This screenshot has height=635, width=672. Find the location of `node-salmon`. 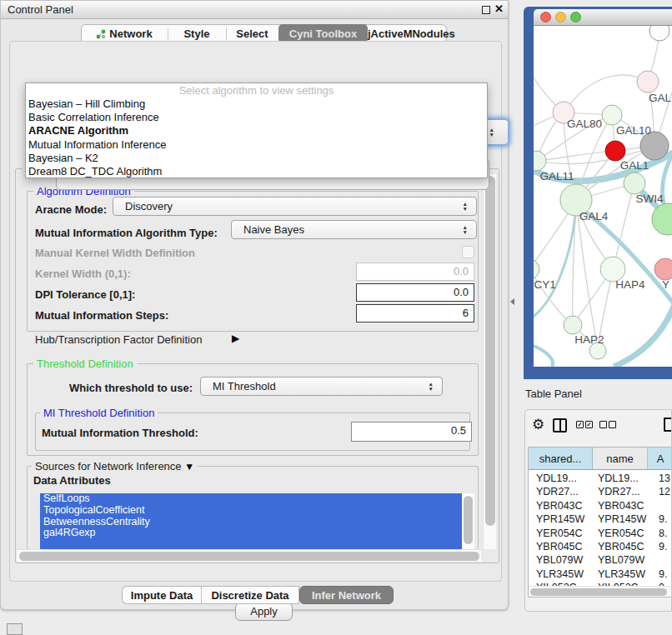

node-salmon is located at coordinates (664, 269).